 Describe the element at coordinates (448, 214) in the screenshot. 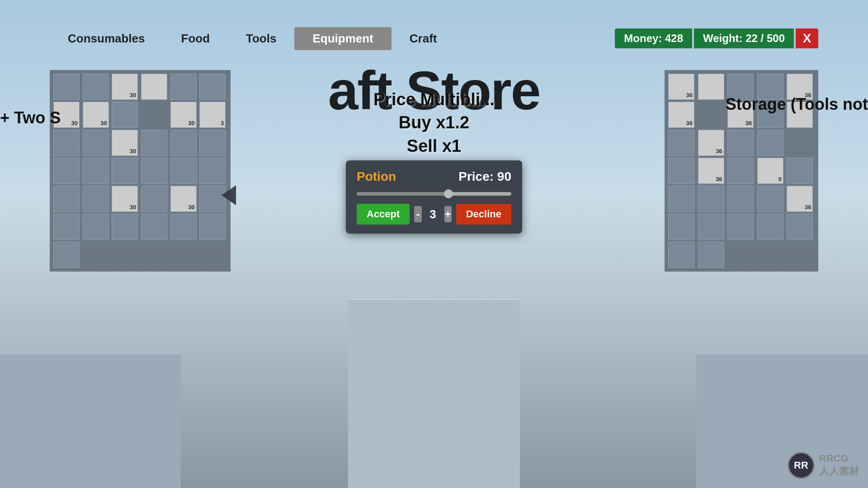

I see `plus-button: +` at that location.